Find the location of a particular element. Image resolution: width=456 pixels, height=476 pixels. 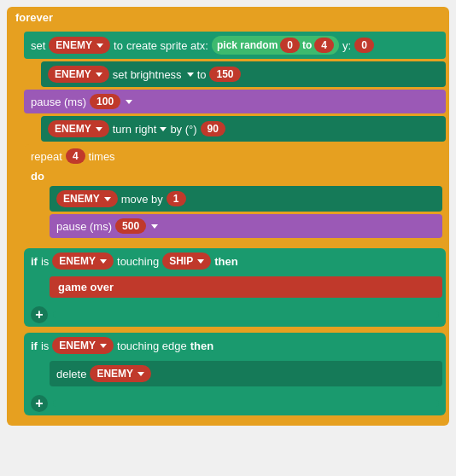

move-block: ENEMY move by 1 is located at coordinates (246, 199).